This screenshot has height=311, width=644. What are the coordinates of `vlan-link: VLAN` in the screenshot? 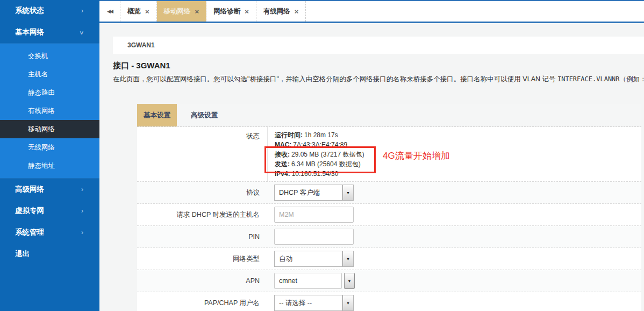 It's located at (531, 79).